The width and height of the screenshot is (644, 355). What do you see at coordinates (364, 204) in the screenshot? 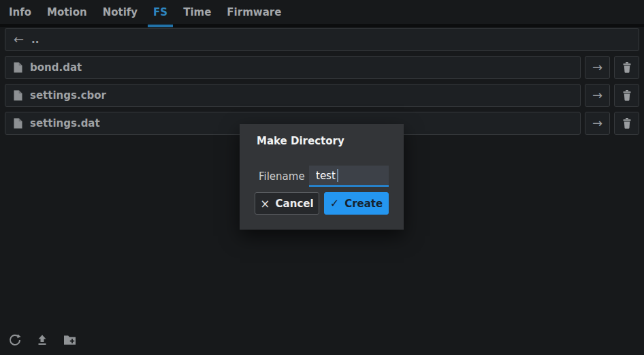
I see `create-button-label: Create` at bounding box center [364, 204].